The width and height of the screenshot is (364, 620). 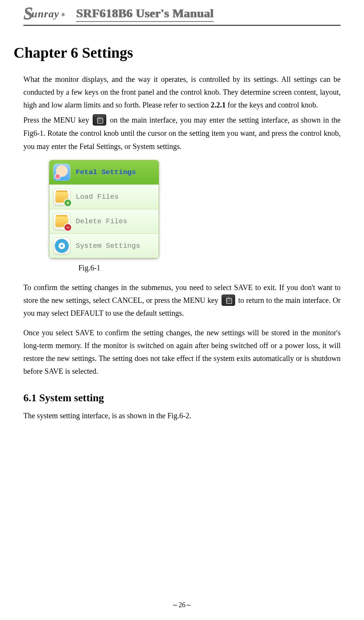 What do you see at coordinates (145, 21) in the screenshot?
I see `title-underline` at bounding box center [145, 21].